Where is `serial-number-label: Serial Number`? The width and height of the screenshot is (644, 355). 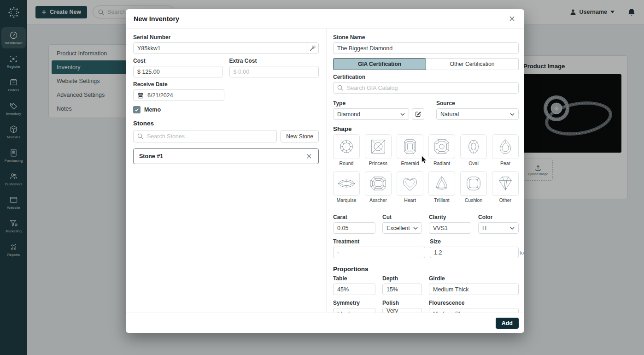 serial-number-label: Serial Number is located at coordinates (226, 37).